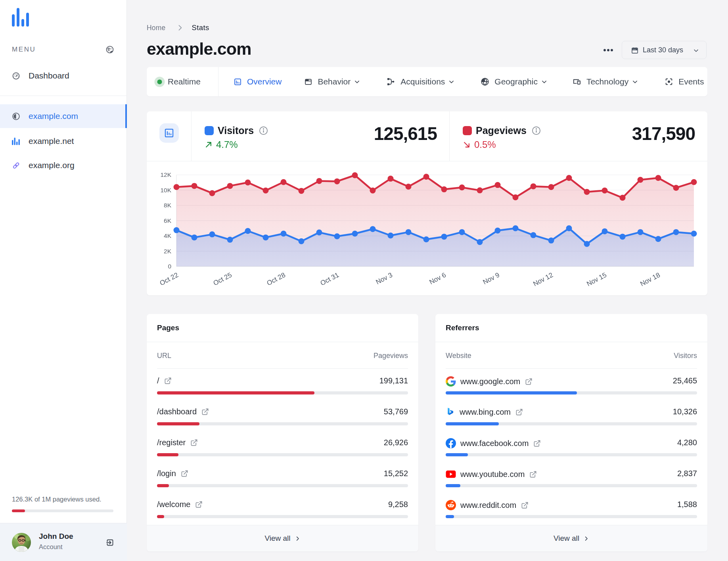 The width and height of the screenshot is (728, 561). What do you see at coordinates (543, 280) in the screenshot?
I see `svg-text: Nov 12` at bounding box center [543, 280].